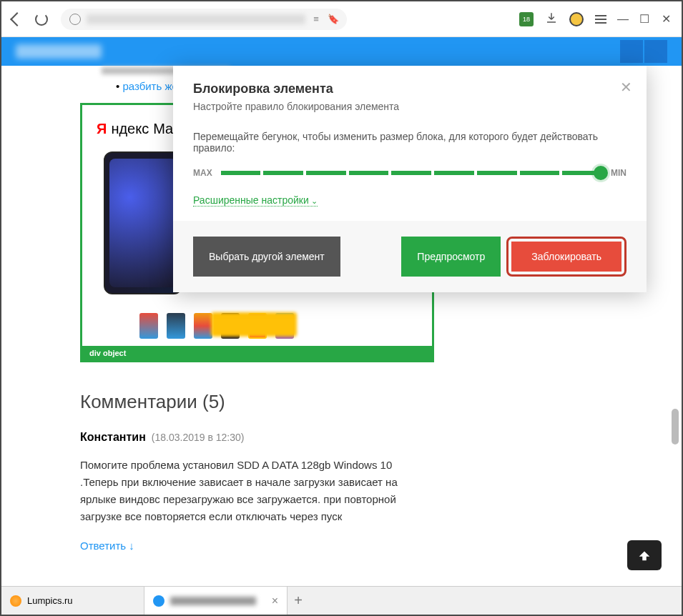 This screenshot has width=683, height=616. I want to click on browser-tab: Lumpics.ru, so click(73, 600).